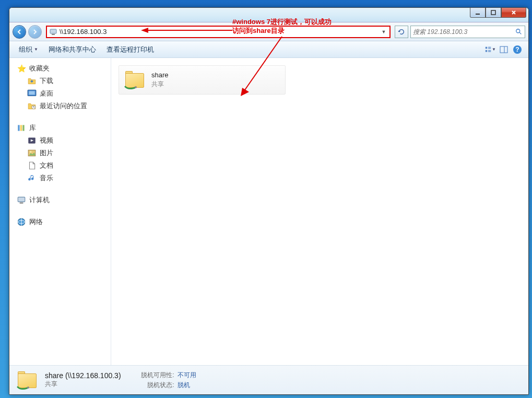 This screenshot has width=532, height=398. I want to click on address-dropdown-icon: ▼, so click(384, 32).